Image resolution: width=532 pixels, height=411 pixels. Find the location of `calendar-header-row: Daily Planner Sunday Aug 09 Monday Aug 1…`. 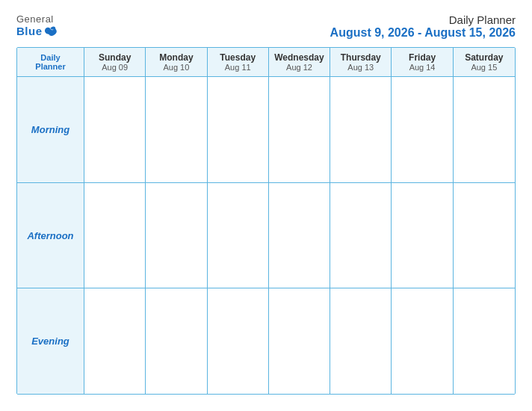

calendar-header-row: Daily Planner Sunday Aug 09 Monday Aug 1… is located at coordinates (266, 63).